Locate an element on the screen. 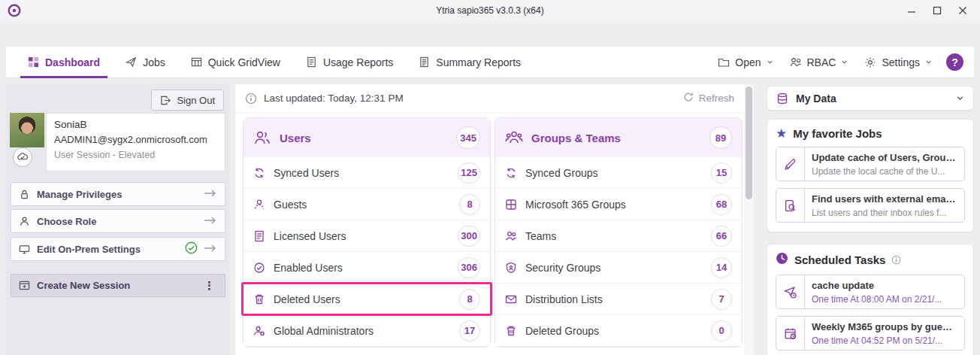 The image size is (980, 355). kebab-menu-icon: ⋮ is located at coordinates (209, 286).